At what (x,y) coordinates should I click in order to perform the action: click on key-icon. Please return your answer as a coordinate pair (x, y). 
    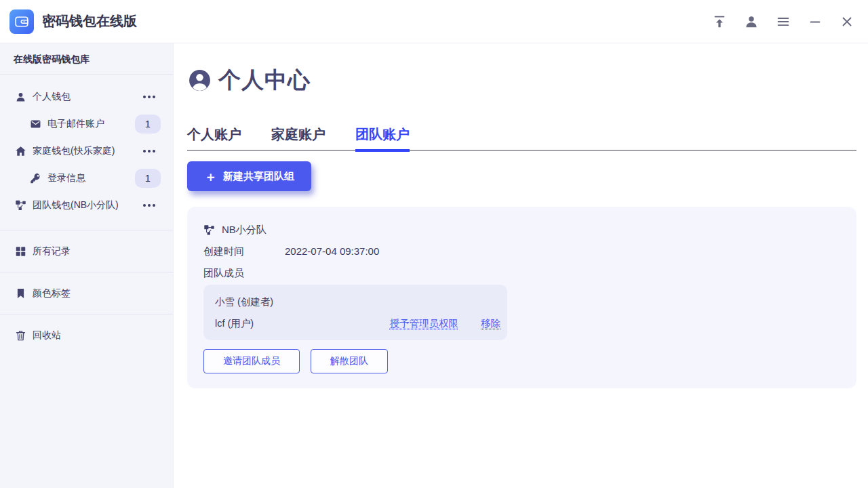
    Looking at the image, I should click on (35, 179).